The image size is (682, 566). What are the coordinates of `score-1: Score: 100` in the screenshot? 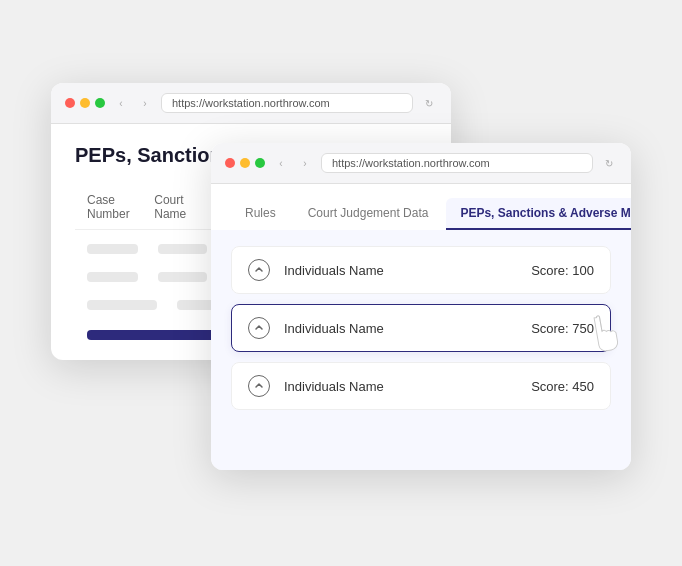 It's located at (562, 270).